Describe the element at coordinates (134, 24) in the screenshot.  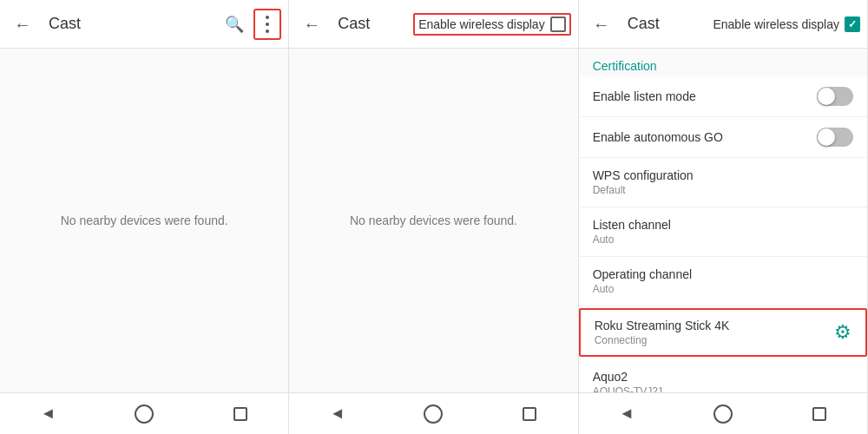
I see `title-1: Cast` at that location.